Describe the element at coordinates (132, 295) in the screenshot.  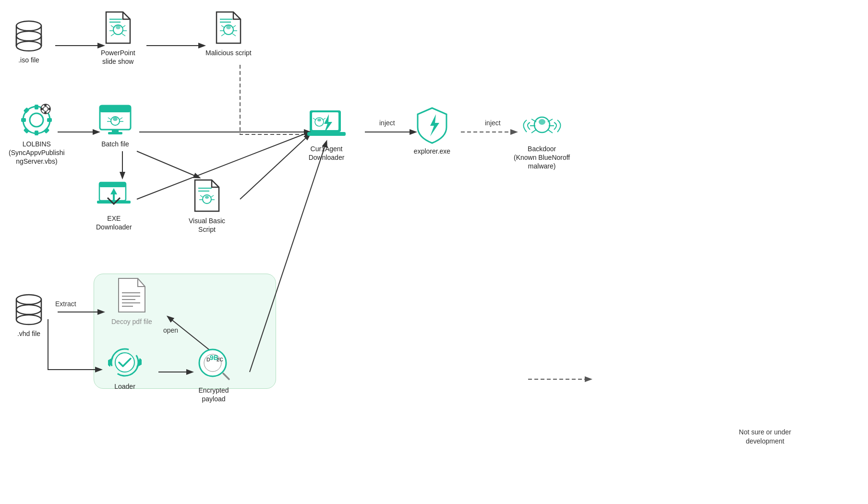
I see `decoy-pdf-icon` at that location.